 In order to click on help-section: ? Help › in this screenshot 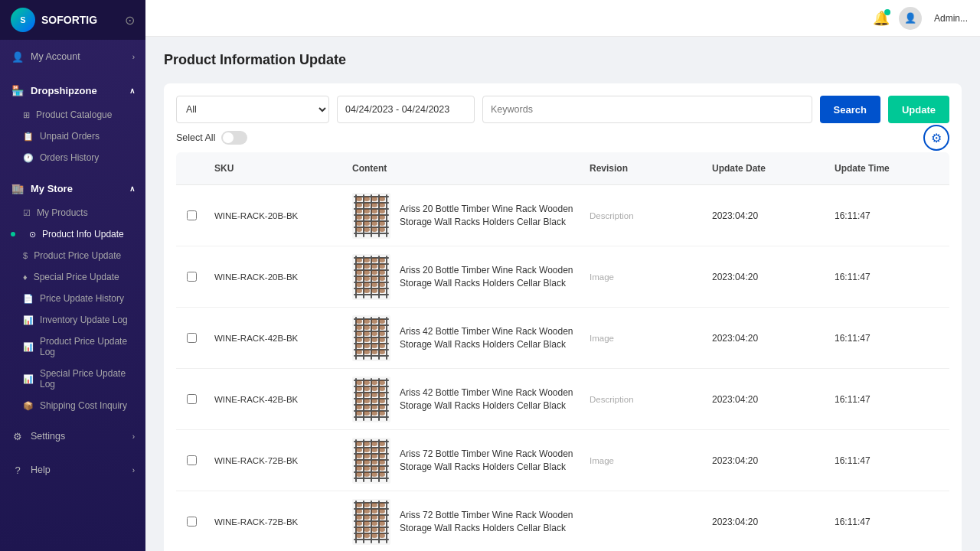, I will do `click(73, 470)`.